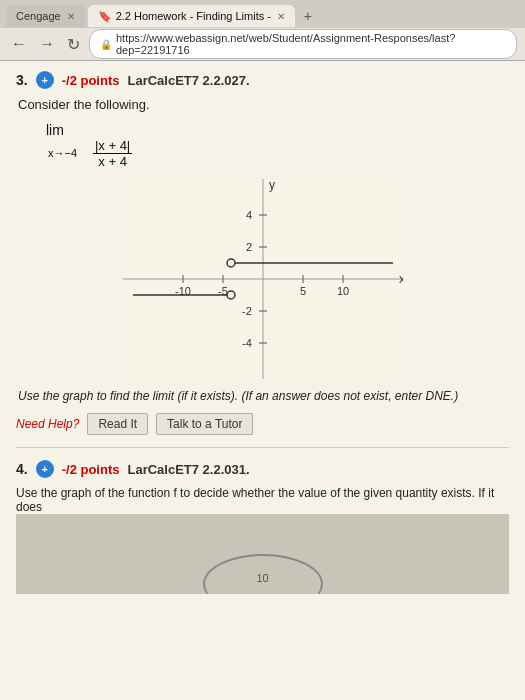  I want to click on fraction-container: |x + 4| x + 4, so click(110, 152).